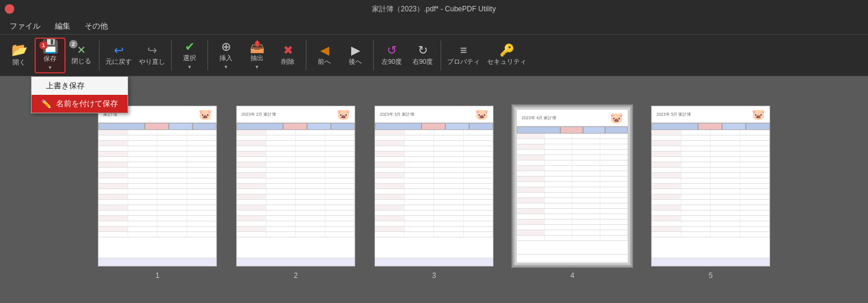 This screenshot has height=303, width=868. What do you see at coordinates (226, 67) in the screenshot?
I see `insert-dropdown-arrow: ▼` at bounding box center [226, 67].